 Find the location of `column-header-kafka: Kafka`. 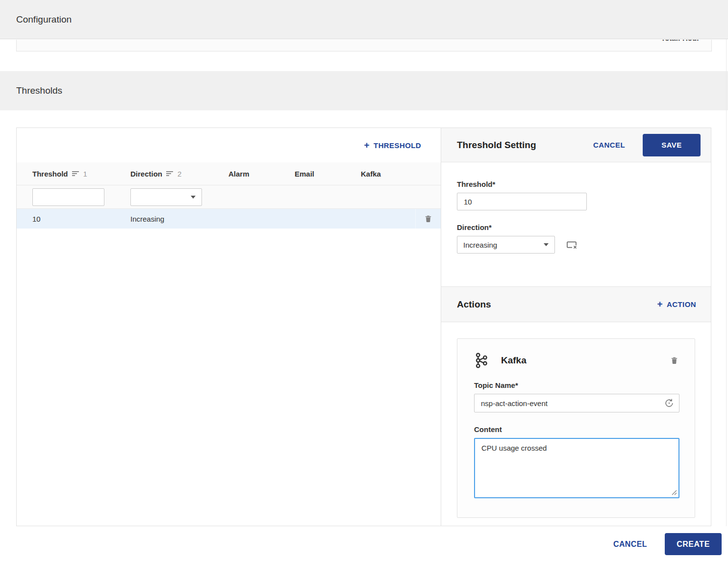

column-header-kafka: Kafka is located at coordinates (388, 174).